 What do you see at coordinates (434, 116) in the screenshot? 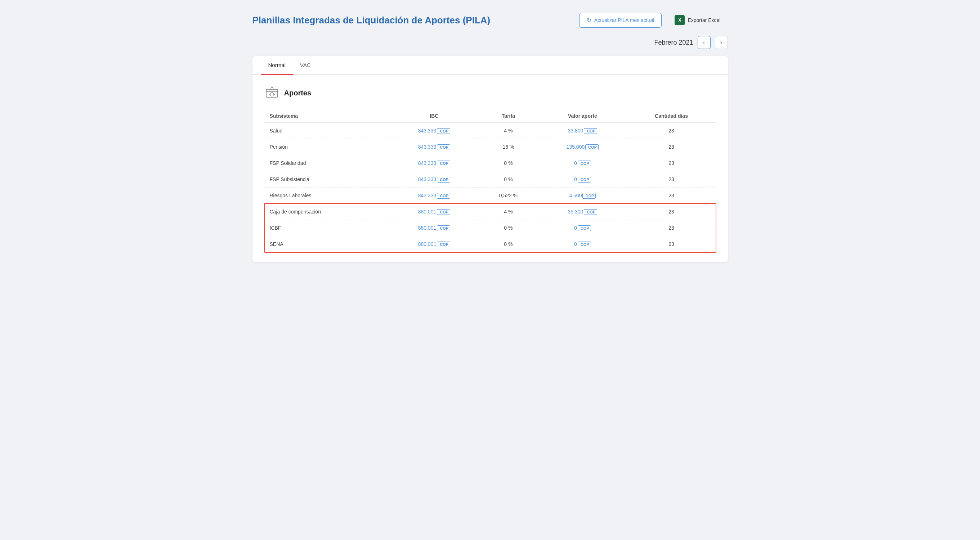
I see `col-ibc: IBC` at bounding box center [434, 116].